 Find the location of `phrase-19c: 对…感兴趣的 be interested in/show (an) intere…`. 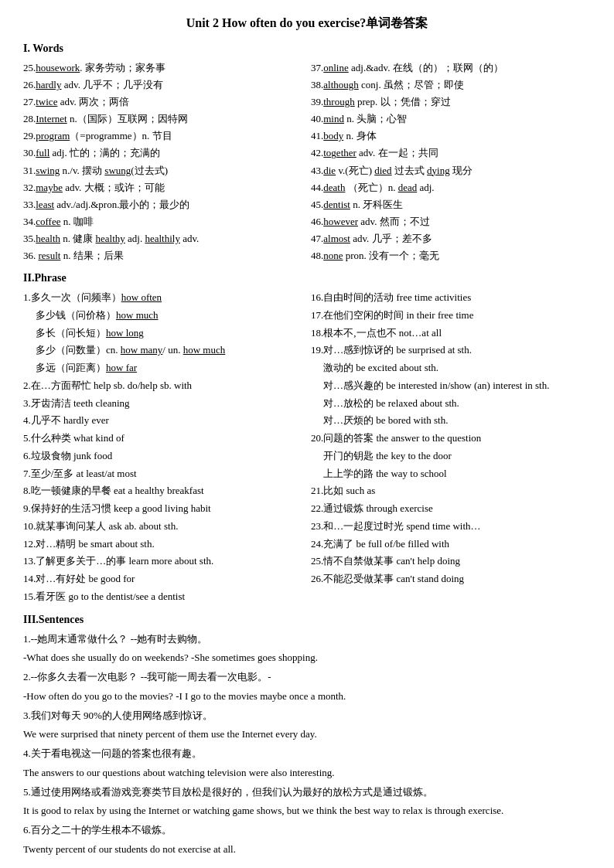

phrase-19c: 对…感兴趣的 be interested in/show (an) intere… is located at coordinates (451, 386).